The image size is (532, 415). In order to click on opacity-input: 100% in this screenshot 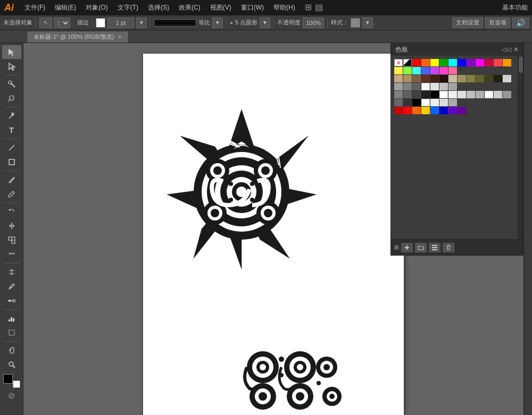, I will do `click(313, 23)`.